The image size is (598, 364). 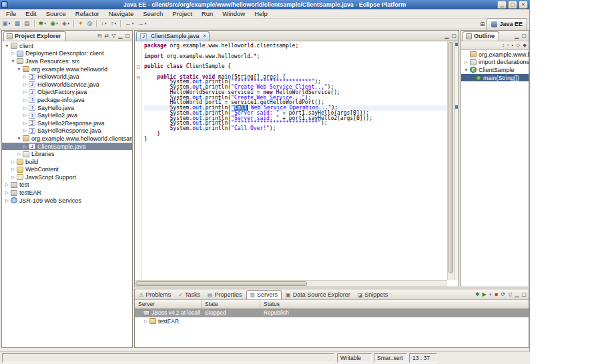 What do you see at coordinates (121, 14) in the screenshot?
I see `menu-navigate: Navigate` at bounding box center [121, 14].